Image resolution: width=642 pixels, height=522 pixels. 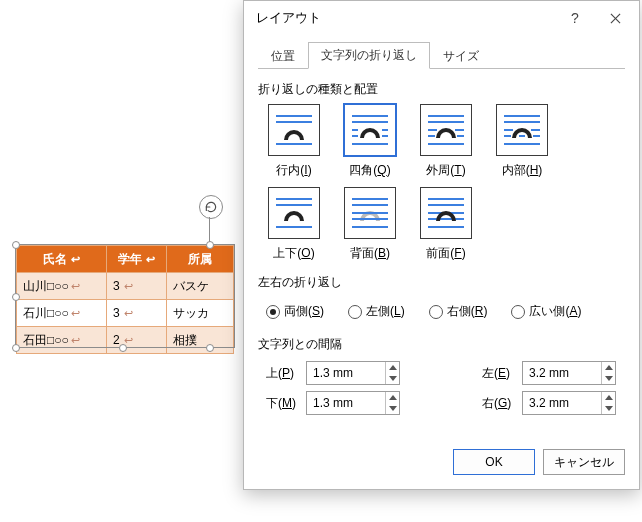 What do you see at coordinates (283, 56) in the screenshot?
I see `tab-position: 位置` at bounding box center [283, 56].